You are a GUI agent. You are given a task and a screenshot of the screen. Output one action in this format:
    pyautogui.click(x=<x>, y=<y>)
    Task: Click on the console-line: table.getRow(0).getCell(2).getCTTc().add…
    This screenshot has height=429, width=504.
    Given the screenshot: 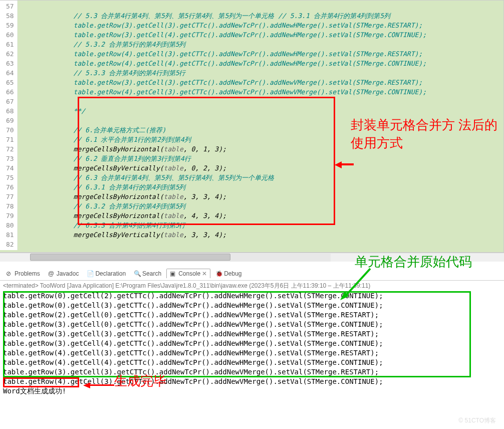 What is the action you would take?
    pyautogui.click(x=252, y=296)
    